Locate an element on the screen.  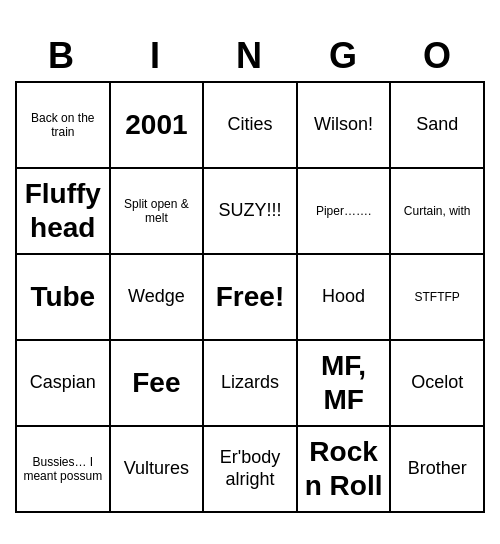
header-letter: B is located at coordinates (62, 56).